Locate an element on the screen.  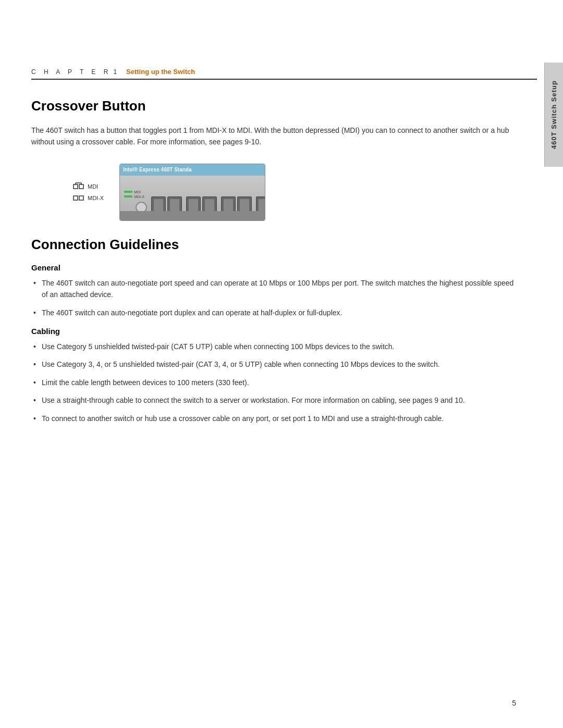
ind-mdi-text: MDI is located at coordinates (138, 192).